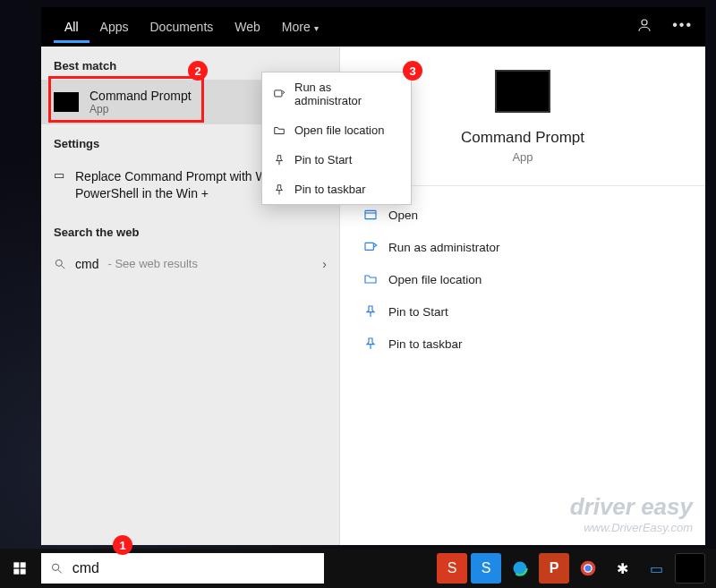  Describe the element at coordinates (523, 344) in the screenshot. I see `action-pin-taskbar: Pin to taskbar` at that location.